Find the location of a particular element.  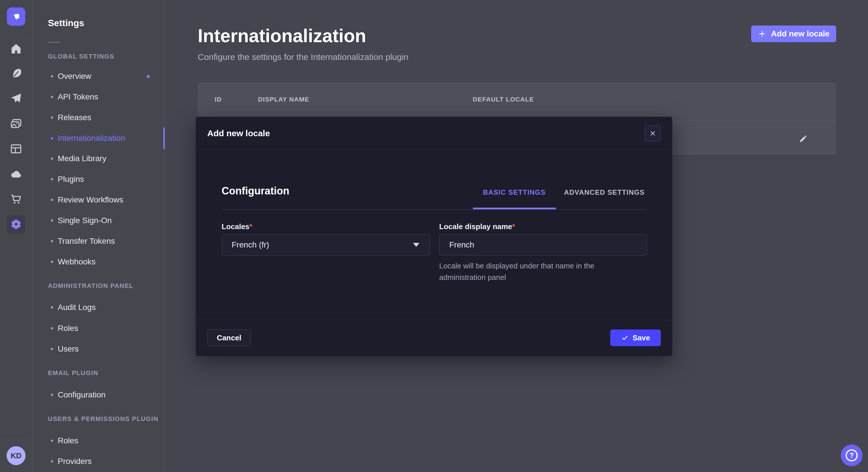

close-icon is located at coordinates (653, 133).